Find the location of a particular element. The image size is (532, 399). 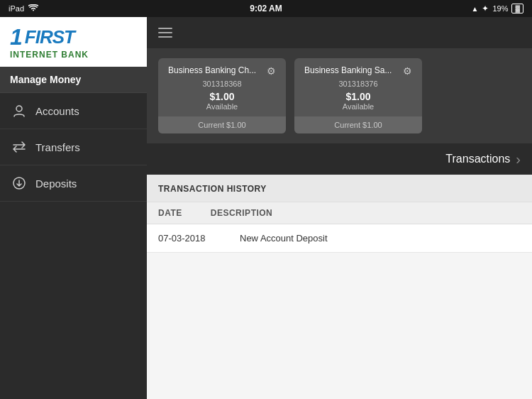

top-bar is located at coordinates (339, 33).